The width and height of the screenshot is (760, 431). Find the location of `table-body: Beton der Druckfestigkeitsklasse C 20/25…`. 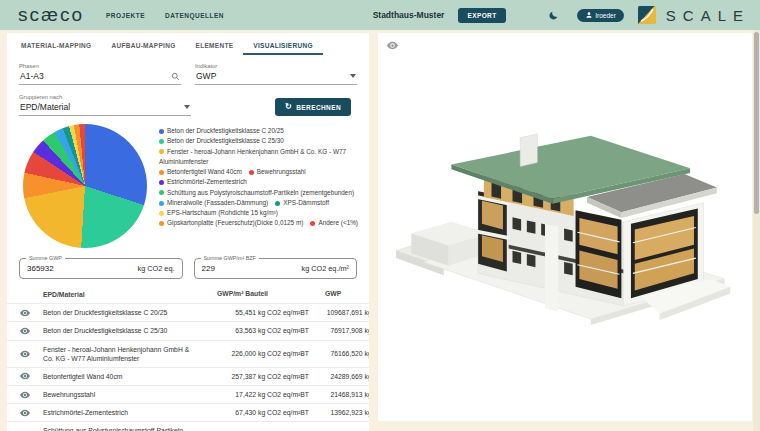

table-body: Beton der Druckfestigkeitsklasse C 20/25… is located at coordinates (188, 367).